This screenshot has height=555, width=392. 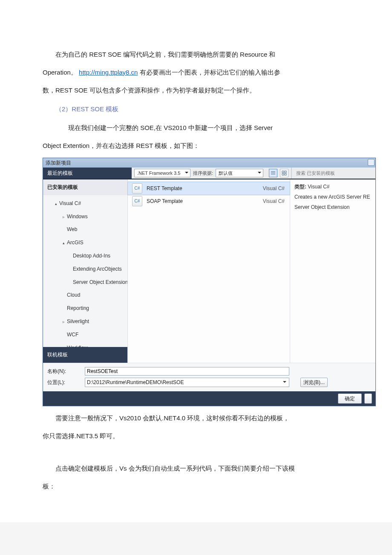 I want to click on tree-node-label: Extending ArcObjects, so click(x=97, y=269).